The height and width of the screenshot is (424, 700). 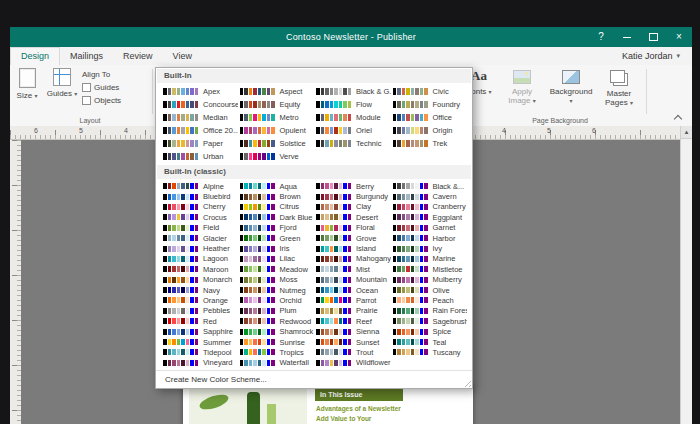 I want to click on create-new-color-scheme: Create New Color Scheme..., so click(x=314, y=379).